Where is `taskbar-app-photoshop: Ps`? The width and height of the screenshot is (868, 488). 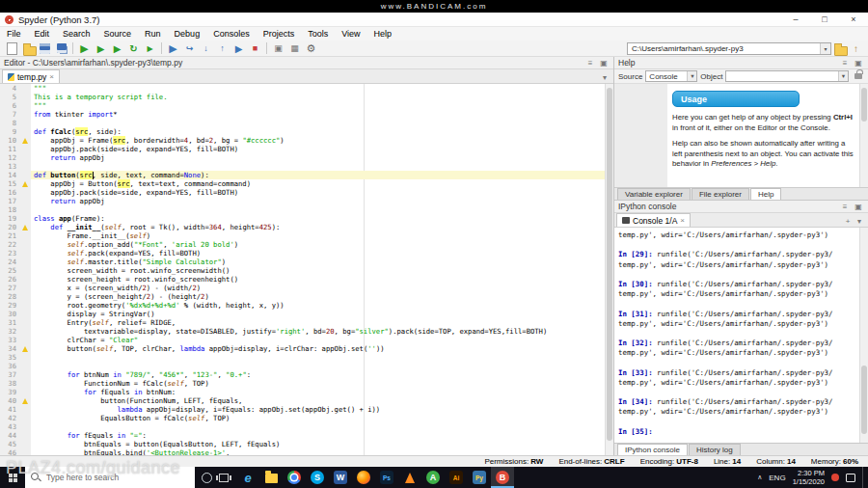 taskbar-app-photoshop: Ps is located at coordinates (387, 477).